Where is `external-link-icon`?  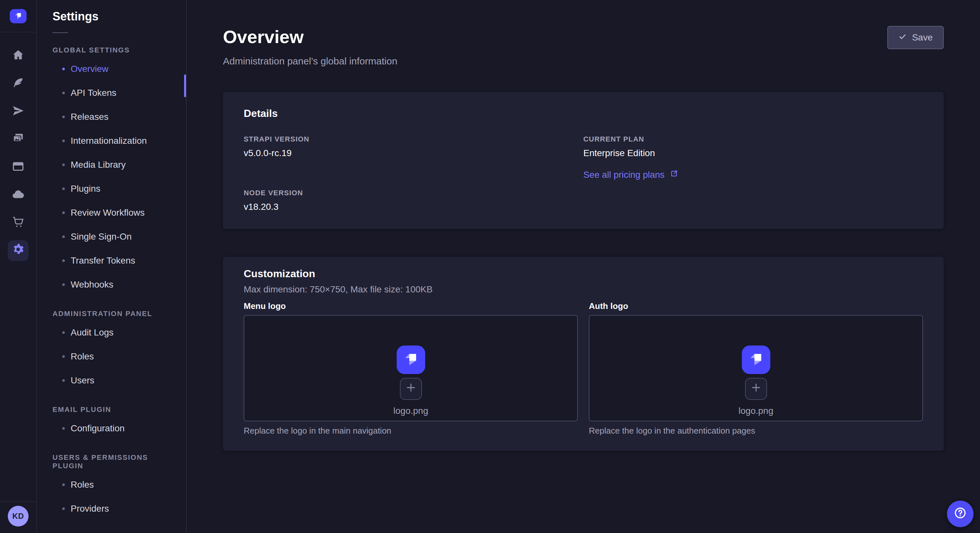
external-link-icon is located at coordinates (674, 175).